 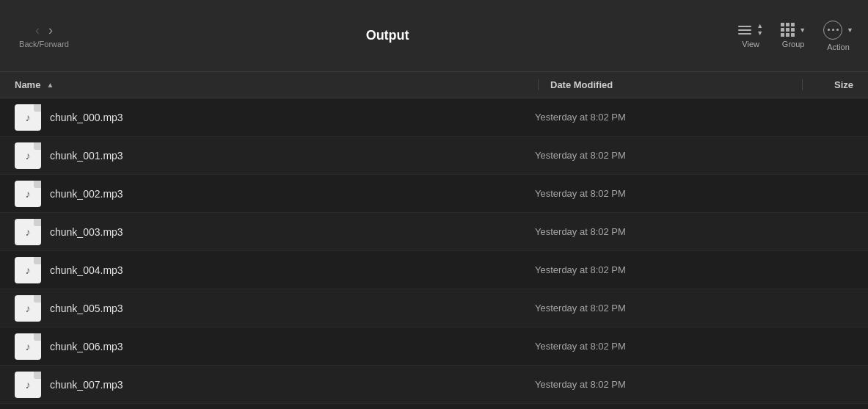 What do you see at coordinates (434, 117) in the screenshot?
I see `table-row: ♪ chunk_000.mp3 Yesterday at 8:02 PM` at bounding box center [434, 117].